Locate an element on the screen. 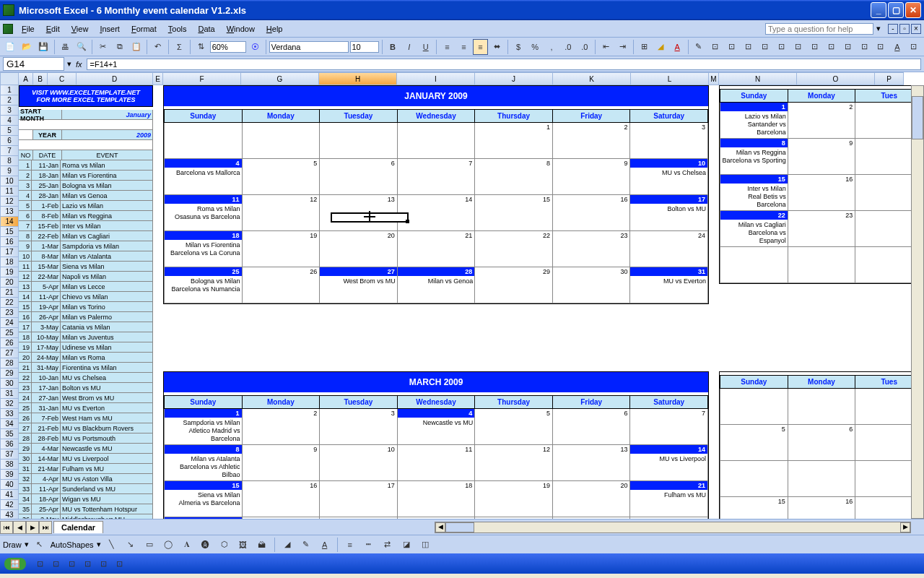 This screenshot has width=924, height=578. row-header-43: 43 is located at coordinates (9, 514).